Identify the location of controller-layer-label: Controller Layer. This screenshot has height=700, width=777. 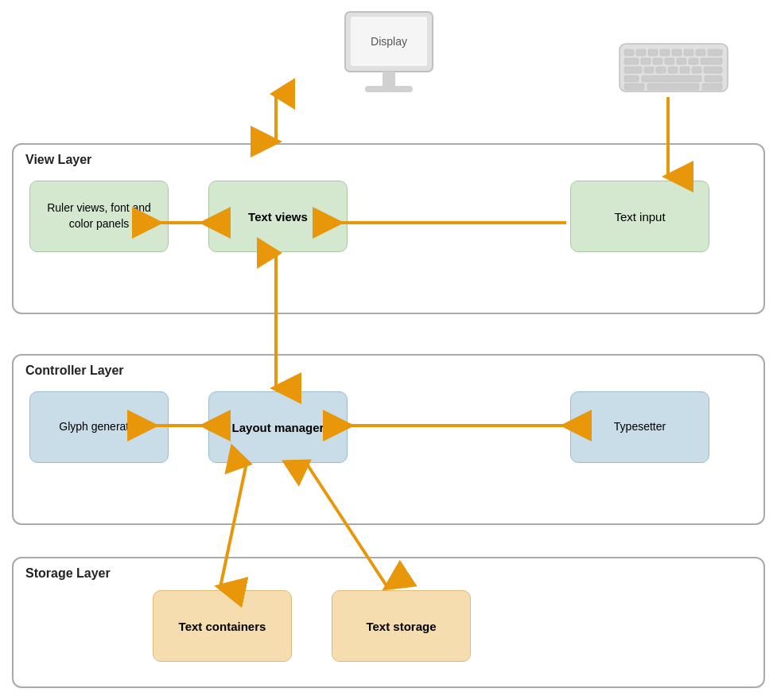
(388, 367).